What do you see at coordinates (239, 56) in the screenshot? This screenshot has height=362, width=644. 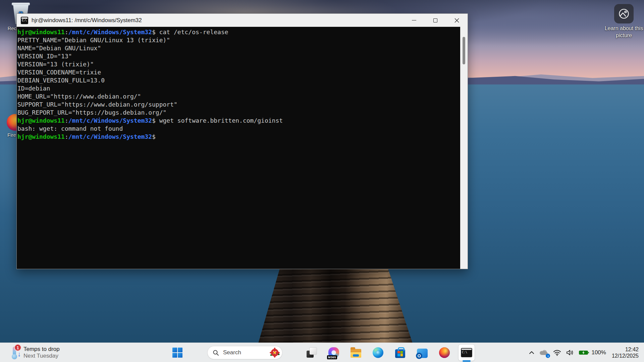 I see `terminal-line: VERSION_ID="13"` at bounding box center [239, 56].